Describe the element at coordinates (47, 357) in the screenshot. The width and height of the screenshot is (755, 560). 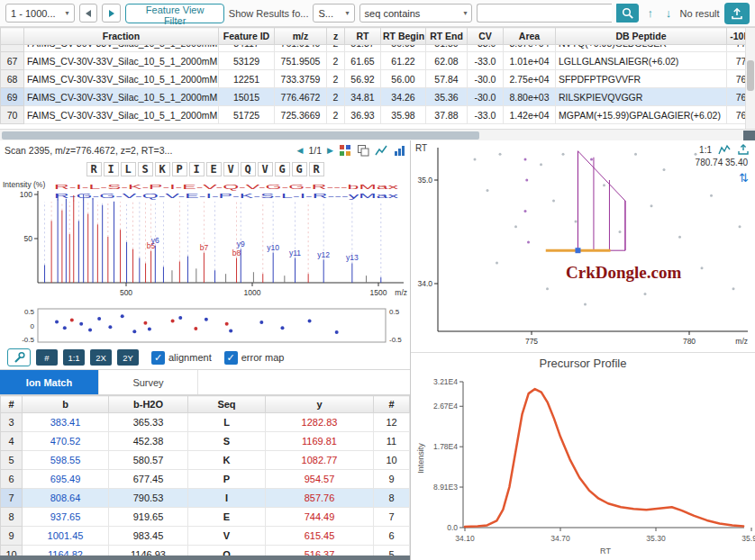
I see `ion-numbers-button: #` at that location.